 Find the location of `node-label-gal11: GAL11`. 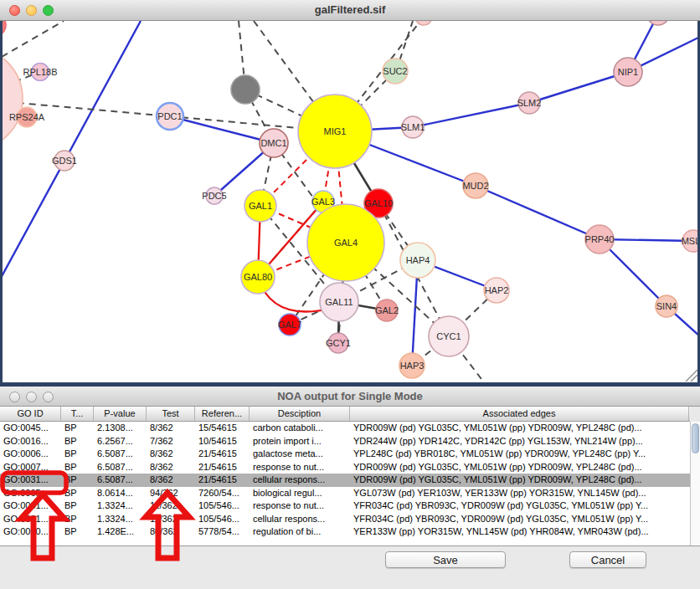

node-label-gal11: GAL11 is located at coordinates (338, 302).